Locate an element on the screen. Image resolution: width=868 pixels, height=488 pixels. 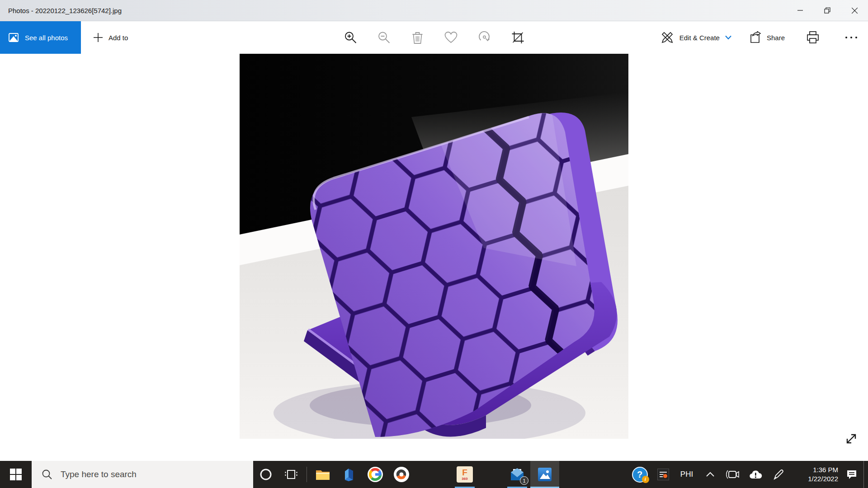
clock-date: 1/22/2022 is located at coordinates (823, 479).